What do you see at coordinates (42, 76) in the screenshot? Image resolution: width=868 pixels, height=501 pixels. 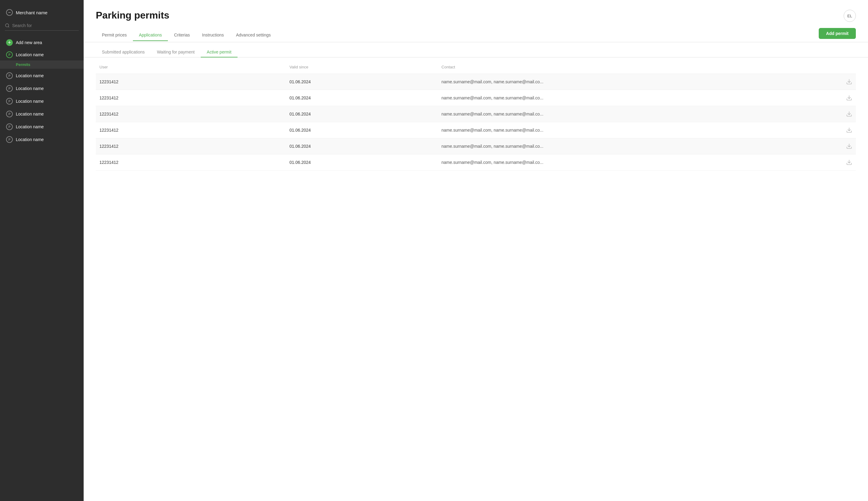 I see `sidebar-location-header-2: P Location name` at bounding box center [42, 76].